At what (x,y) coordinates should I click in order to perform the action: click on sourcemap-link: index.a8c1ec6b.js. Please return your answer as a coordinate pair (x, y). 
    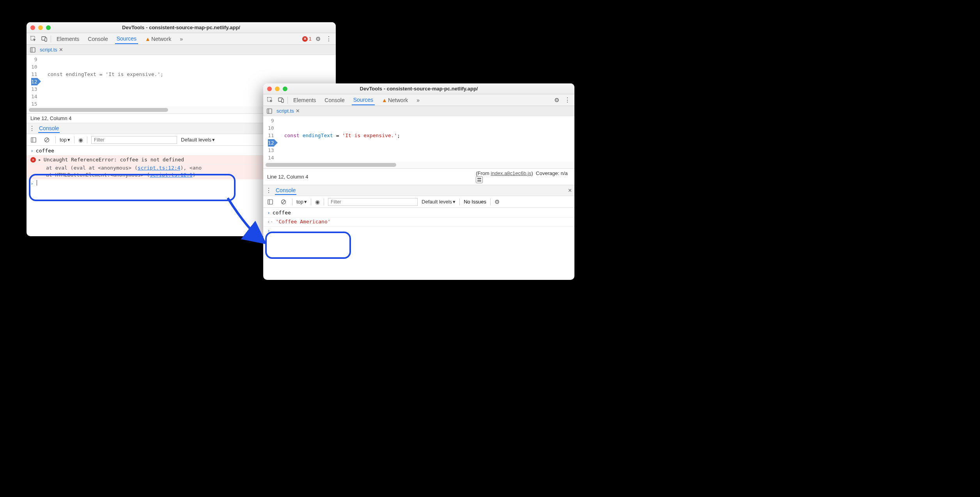
    Looking at the image, I should click on (511, 173).